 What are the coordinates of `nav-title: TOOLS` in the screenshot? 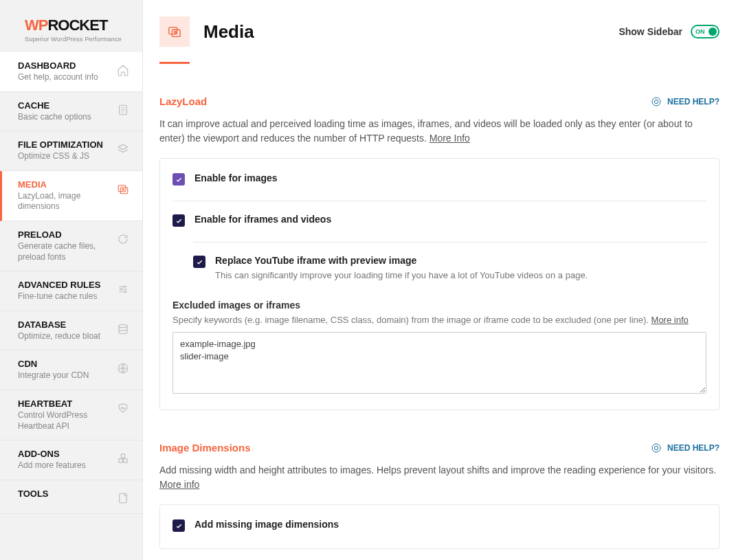 It's located at (67, 493).